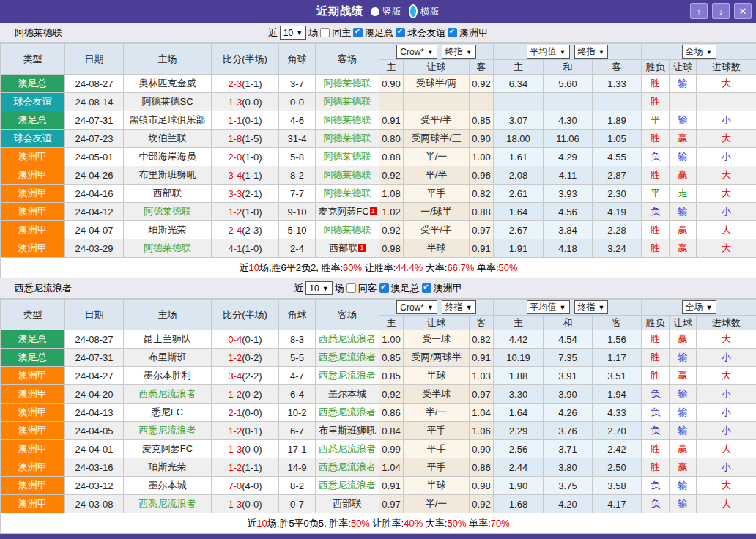 The image size is (756, 539). What do you see at coordinates (234, 120) in the screenshot?
I see `fulltime-score: 1-1` at bounding box center [234, 120].